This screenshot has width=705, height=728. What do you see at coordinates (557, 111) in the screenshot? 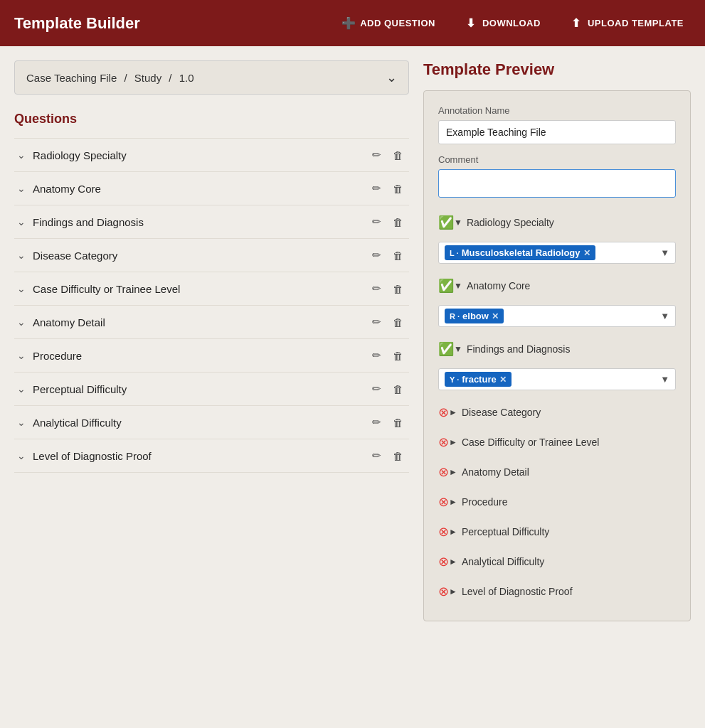
I see `annotation-name-label: Annotation Name` at bounding box center [557, 111].